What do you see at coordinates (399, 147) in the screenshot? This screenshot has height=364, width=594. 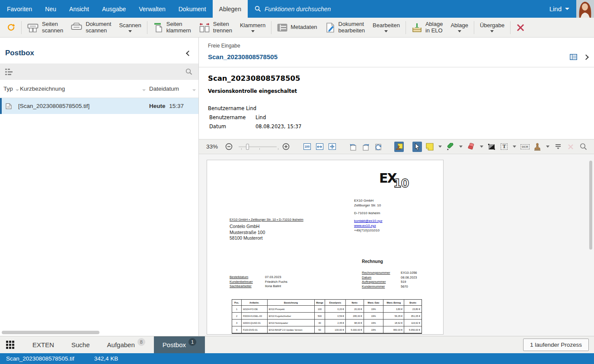 I see `show-annotations-toggle` at bounding box center [399, 147].